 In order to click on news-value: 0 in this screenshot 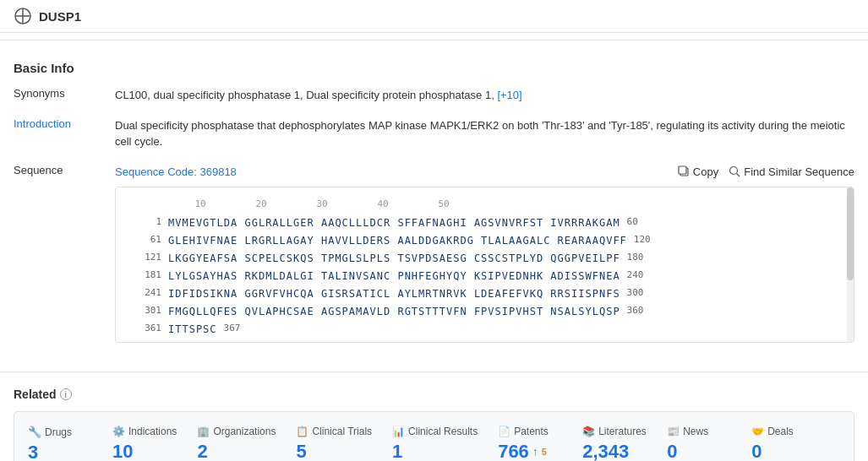, I will do `click(672, 451)`.